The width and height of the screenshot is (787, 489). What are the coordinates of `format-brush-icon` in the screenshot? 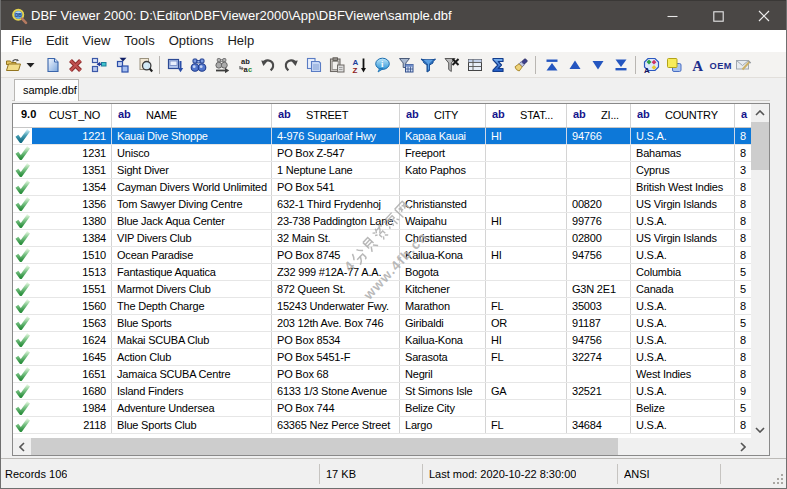 It's located at (520, 65).